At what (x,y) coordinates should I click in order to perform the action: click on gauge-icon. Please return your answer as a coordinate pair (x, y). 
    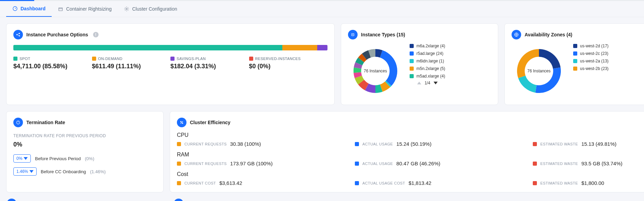
    Looking at the image, I should click on (15, 9).